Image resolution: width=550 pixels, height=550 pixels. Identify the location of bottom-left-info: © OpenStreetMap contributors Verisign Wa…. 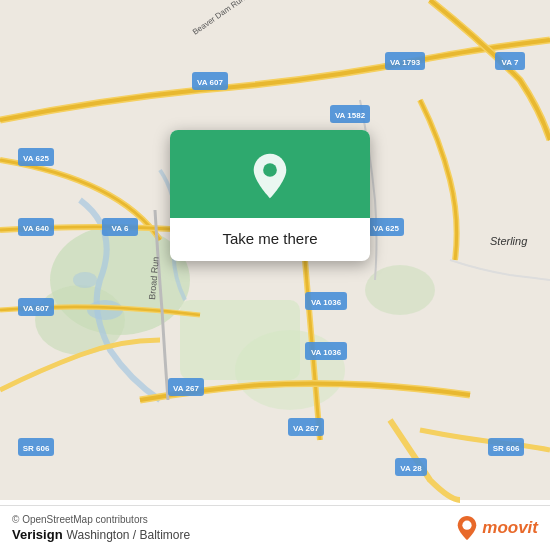
(101, 528).